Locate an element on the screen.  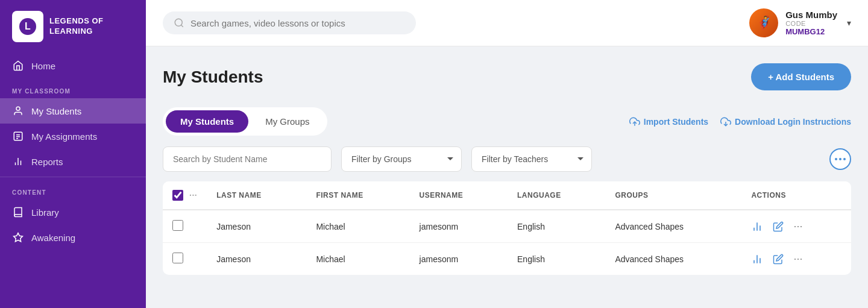
col-actions: ACTIONS is located at coordinates (796, 195).